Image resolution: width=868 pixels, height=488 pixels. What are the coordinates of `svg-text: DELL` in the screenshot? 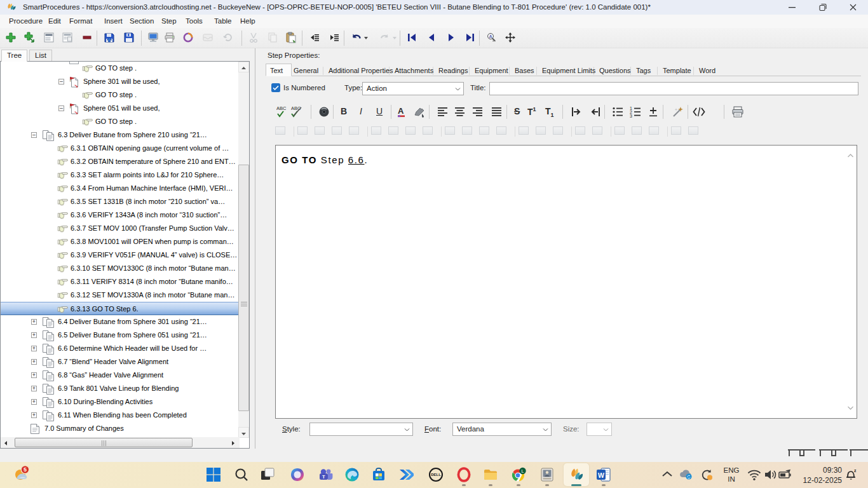 It's located at (436, 475).